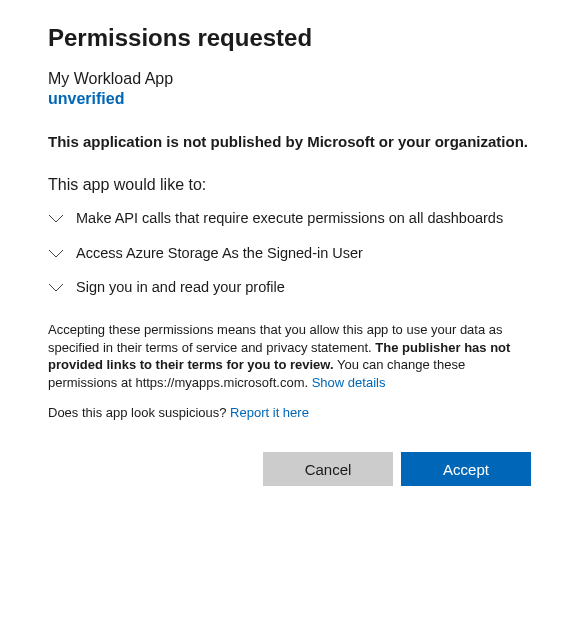 This screenshot has height=622, width=579. I want to click on disclosure-text: Accepting these permissions means that y…, so click(290, 356).